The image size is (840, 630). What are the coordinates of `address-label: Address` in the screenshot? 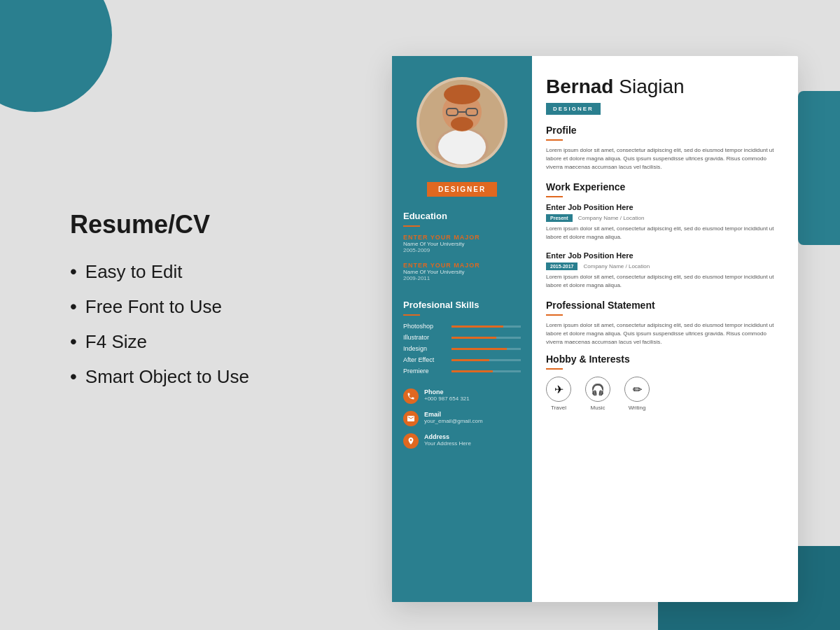 It's located at (448, 437).